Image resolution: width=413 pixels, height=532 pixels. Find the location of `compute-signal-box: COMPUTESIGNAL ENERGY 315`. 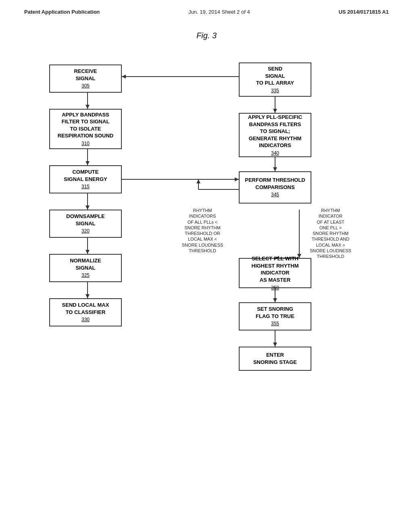

compute-signal-box: COMPUTESIGNAL ENERGY 315 is located at coordinates (86, 179).